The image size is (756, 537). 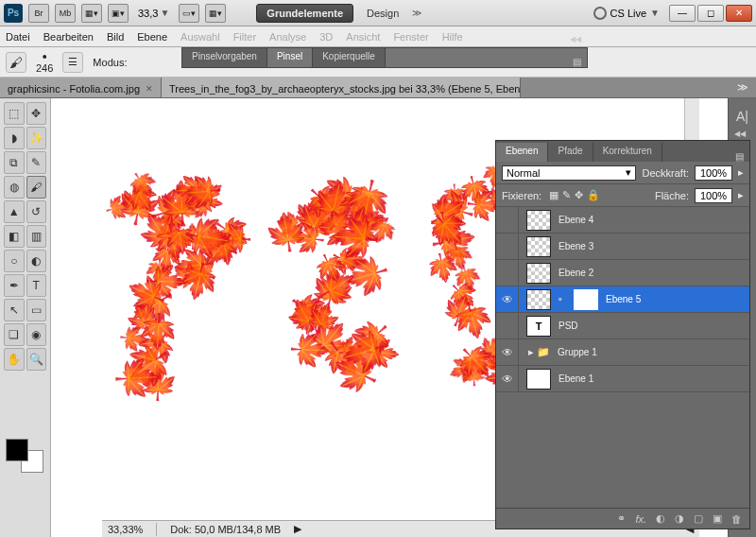 I want to click on fx-icon: fx., so click(x=641, y=519).